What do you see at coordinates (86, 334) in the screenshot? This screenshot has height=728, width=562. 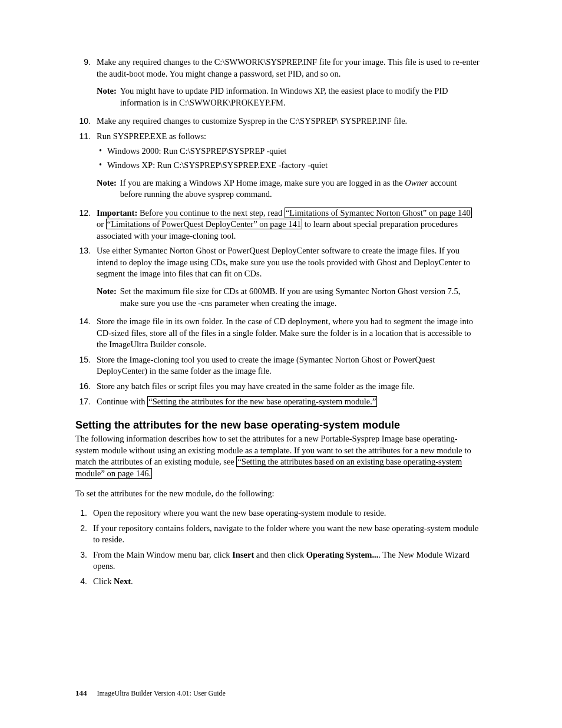 I see `item-number: 14.` at bounding box center [86, 334].